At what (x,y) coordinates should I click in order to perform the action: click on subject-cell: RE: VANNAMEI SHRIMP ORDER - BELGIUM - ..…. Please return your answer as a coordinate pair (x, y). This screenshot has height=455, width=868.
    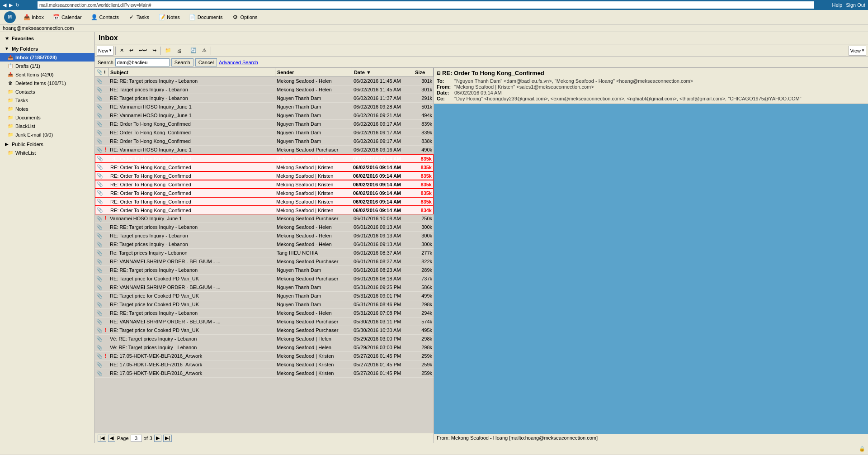
    Looking at the image, I should click on (192, 261).